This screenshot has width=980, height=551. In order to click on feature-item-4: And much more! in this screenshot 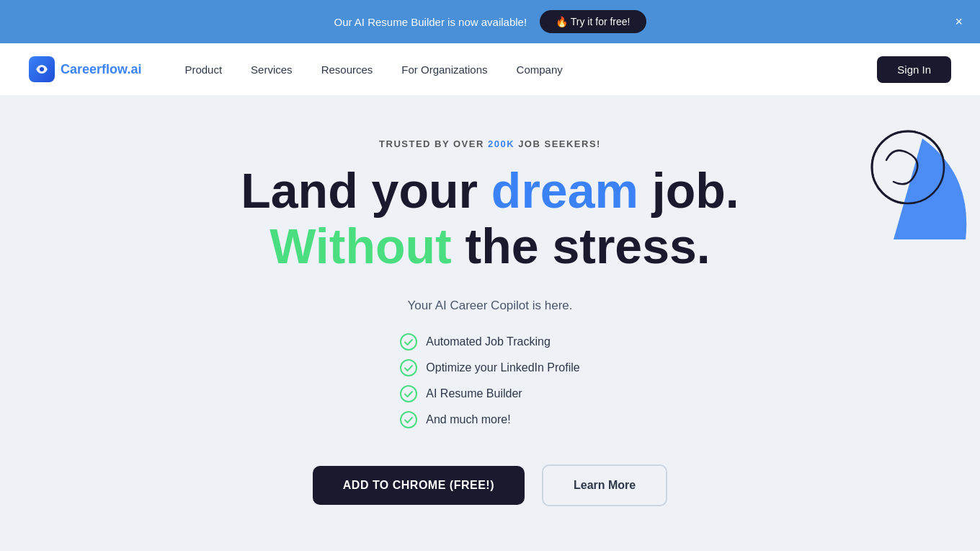, I will do `click(455, 420)`.